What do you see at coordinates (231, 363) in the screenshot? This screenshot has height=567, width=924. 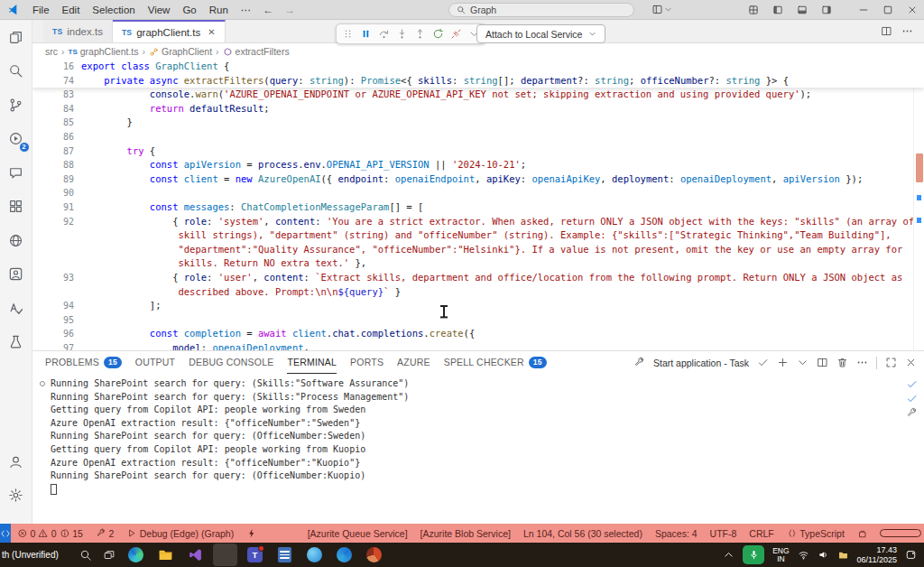 I see `panel-tab-debug-console: DEBUG CONSOLE` at bounding box center [231, 363].